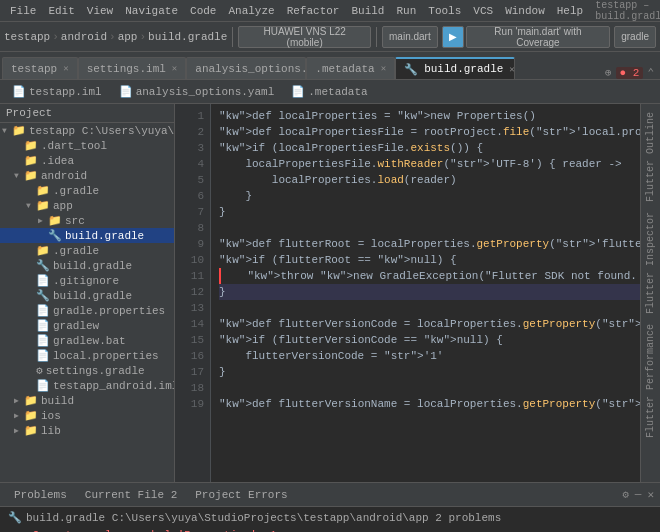 The width and height of the screenshot is (660, 532). Describe the element at coordinates (128, 37) in the screenshot. I see `breadcrumb-app: app` at that location.